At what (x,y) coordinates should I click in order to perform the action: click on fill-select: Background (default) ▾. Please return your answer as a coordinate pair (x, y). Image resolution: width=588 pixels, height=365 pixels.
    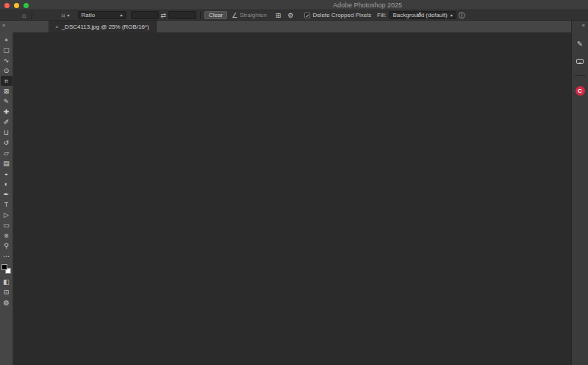
    Looking at the image, I should click on (422, 15).